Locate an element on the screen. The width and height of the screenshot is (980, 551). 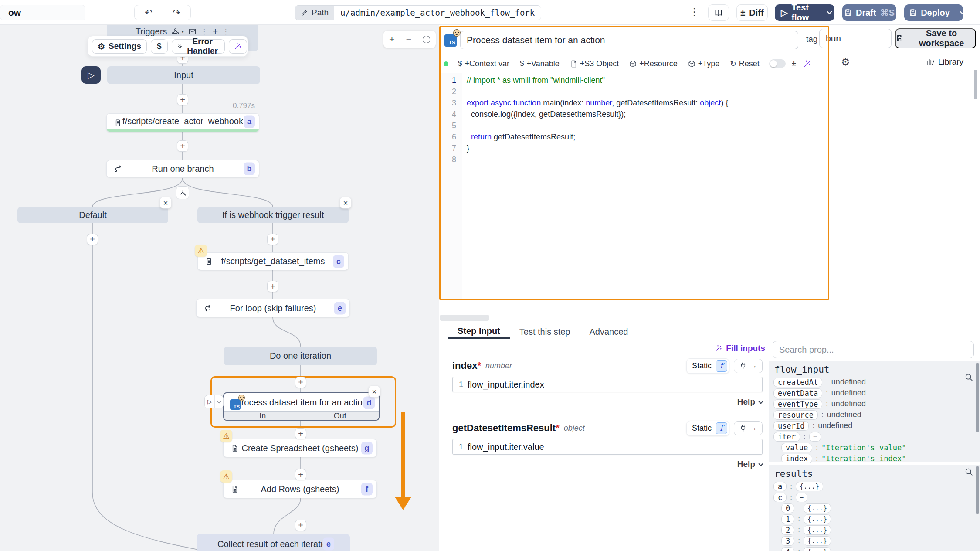
connect-button: → is located at coordinates (748, 428).